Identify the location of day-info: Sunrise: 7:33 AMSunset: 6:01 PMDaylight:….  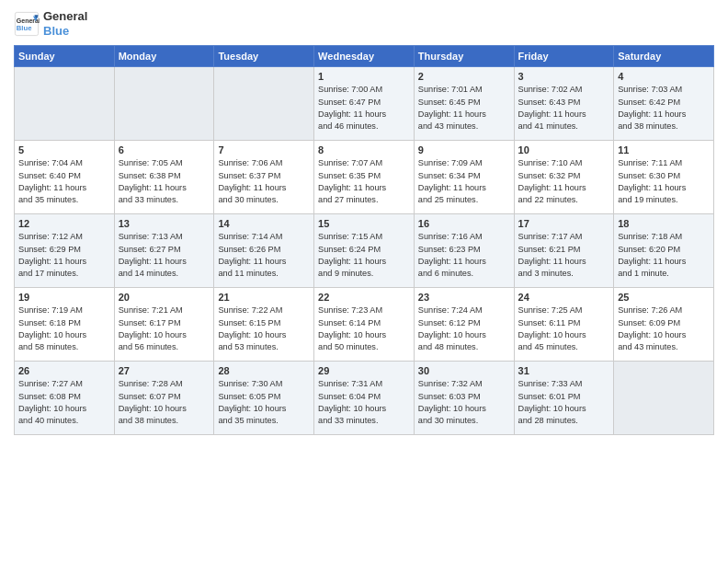
(564, 403).